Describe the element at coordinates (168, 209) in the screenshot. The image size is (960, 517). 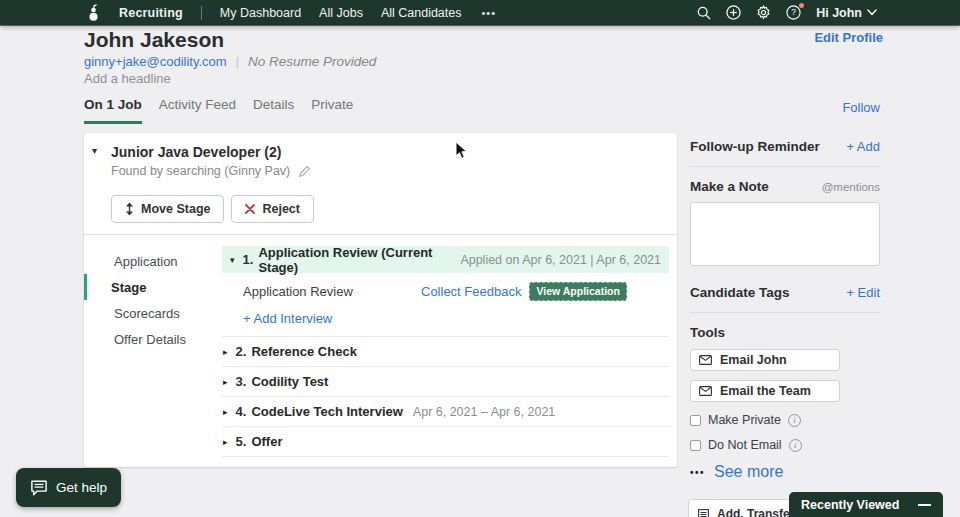
I see `move-stage-button: Move Stage` at that location.